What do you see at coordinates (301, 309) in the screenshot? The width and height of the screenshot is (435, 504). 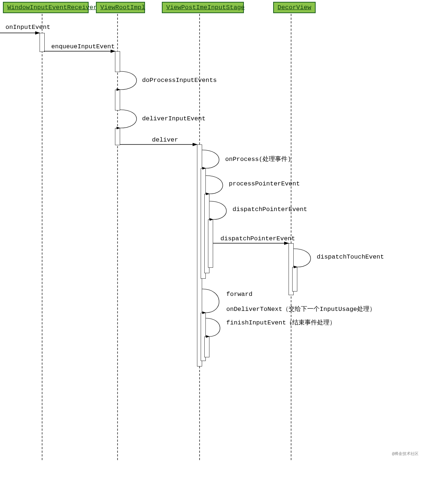 I see `msg-on-deliver-next: onDeliverToNext（交给下一个InputUsage处理）` at bounding box center [301, 309].